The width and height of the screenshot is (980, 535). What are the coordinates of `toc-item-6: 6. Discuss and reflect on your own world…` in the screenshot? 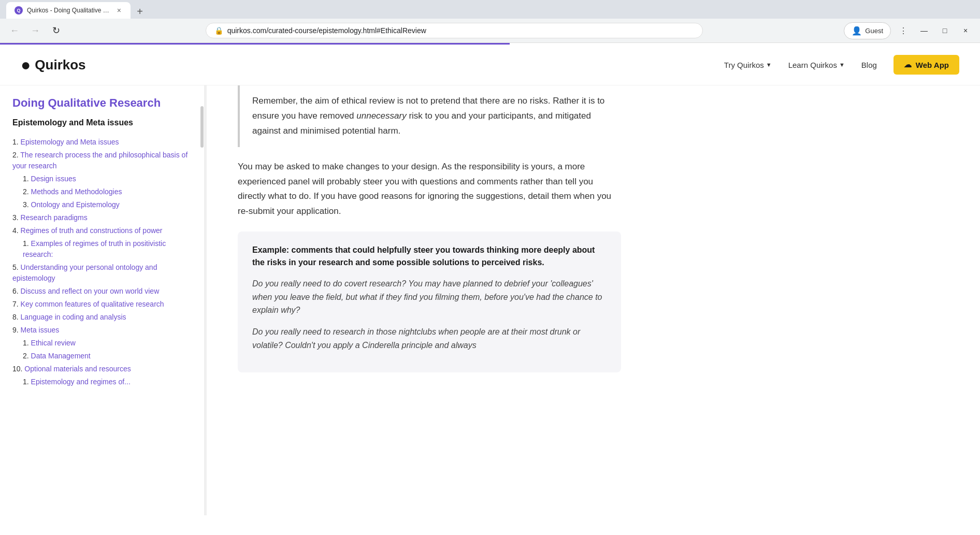 It's located at (102, 291).